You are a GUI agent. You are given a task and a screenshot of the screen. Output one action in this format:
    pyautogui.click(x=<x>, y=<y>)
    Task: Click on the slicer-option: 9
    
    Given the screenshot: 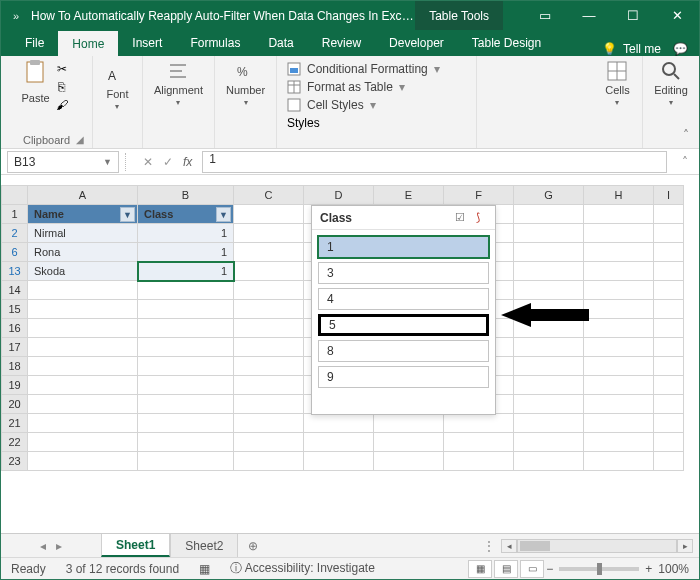 What is the action you would take?
    pyautogui.click(x=404, y=377)
    